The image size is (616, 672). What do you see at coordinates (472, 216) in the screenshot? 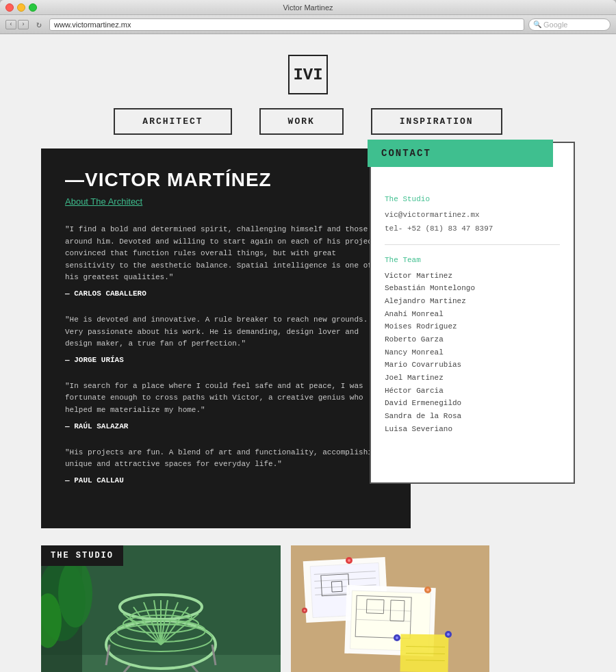
I see `contact-email: vic@victormartinez.mx` at bounding box center [472, 216].